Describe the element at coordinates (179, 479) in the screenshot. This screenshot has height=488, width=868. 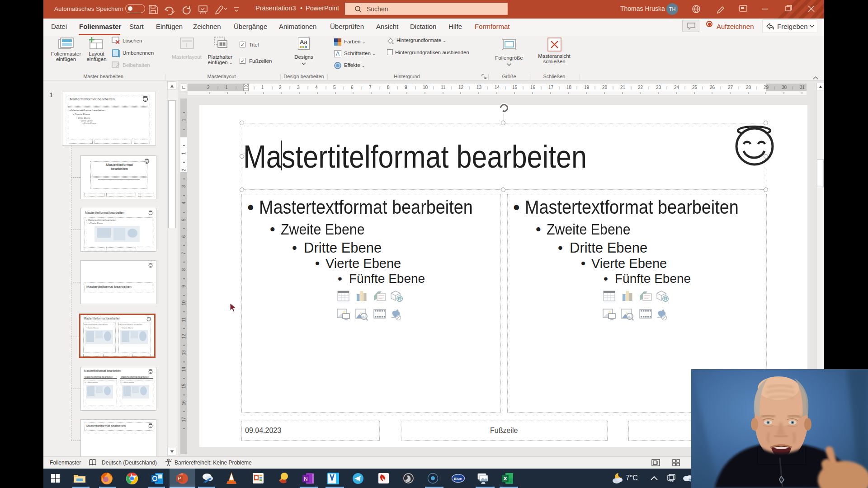
I see `svg-text: P` at that location.